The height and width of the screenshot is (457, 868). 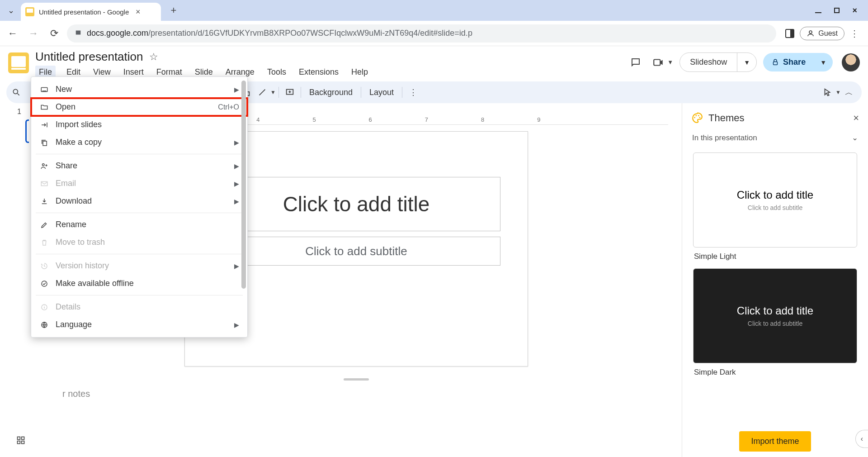 I want to click on back-button: ←, so click(x=13, y=33).